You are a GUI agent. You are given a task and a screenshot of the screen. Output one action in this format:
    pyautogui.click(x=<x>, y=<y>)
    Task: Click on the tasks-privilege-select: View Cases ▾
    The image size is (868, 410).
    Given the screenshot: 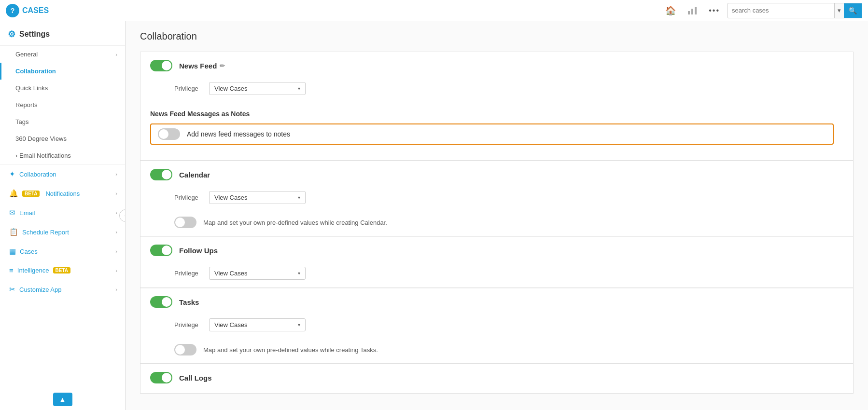 What is the action you would take?
    pyautogui.click(x=257, y=325)
    